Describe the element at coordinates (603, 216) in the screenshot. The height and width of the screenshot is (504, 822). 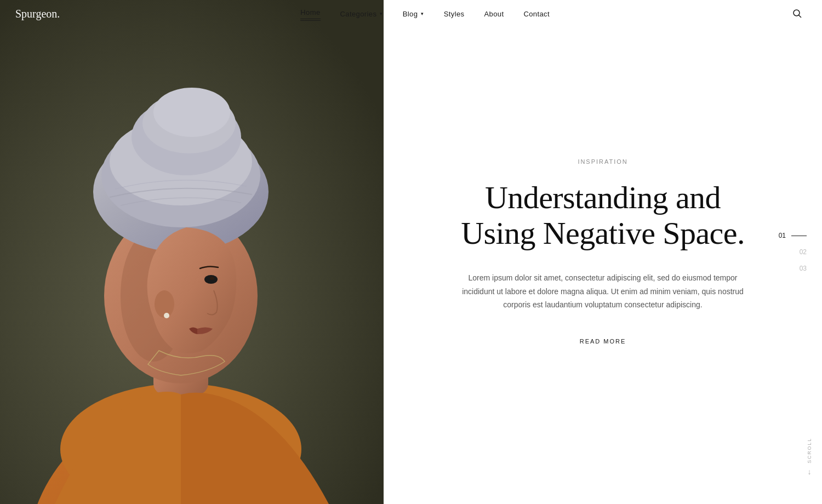
I see `hero-title: Understanding and Using Negative Space.` at that location.